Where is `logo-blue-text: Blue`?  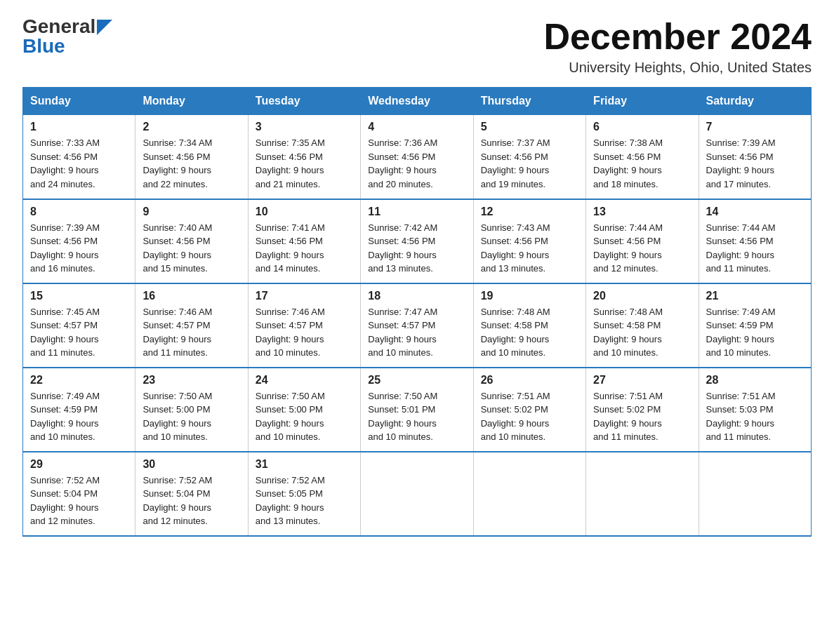 logo-blue-text: Blue is located at coordinates (44, 46).